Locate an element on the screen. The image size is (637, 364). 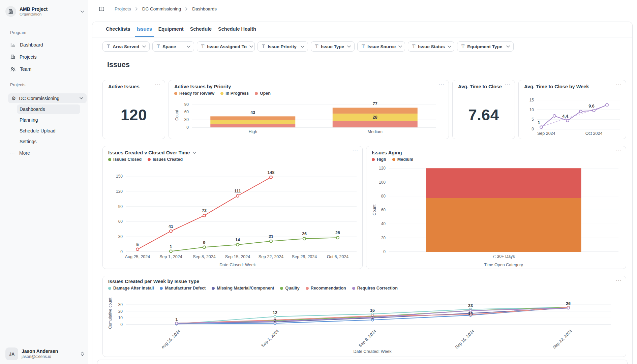
sidebar-item-team: Team is located at coordinates (44, 69).